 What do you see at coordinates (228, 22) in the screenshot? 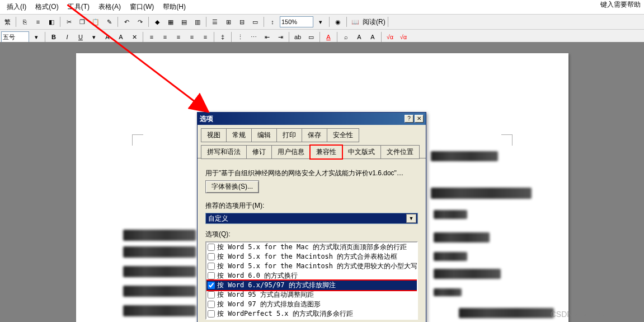
I see `tb-icon-f: ⊞` at bounding box center [228, 22].